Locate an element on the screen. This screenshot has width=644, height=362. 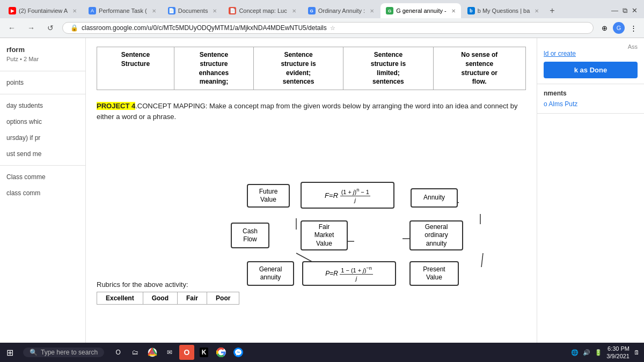
sidebar: rform Putz • 2 Mar points day students o… is located at coordinates (43, 200).